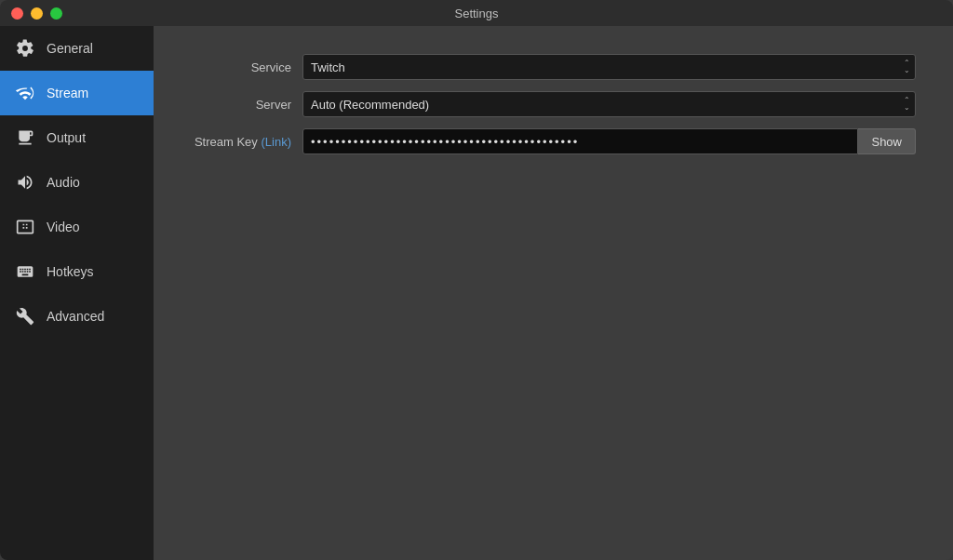 This screenshot has height=560, width=953. I want to click on server-row: Server Auto (Recommended), so click(553, 104).